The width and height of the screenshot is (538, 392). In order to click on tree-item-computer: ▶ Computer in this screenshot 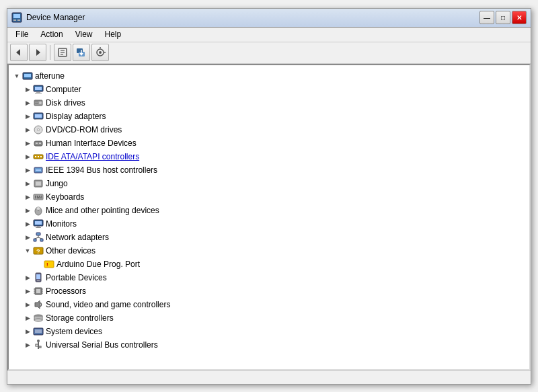, I will do `click(269, 89)`.